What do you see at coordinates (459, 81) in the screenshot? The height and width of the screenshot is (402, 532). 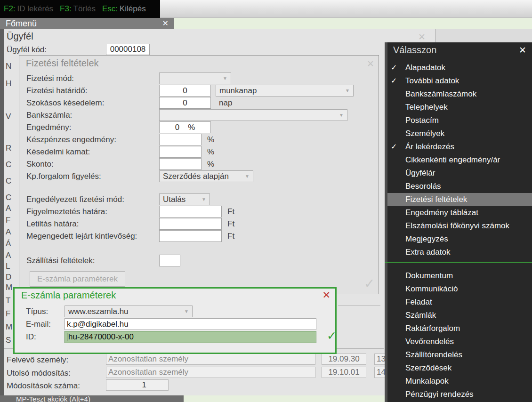 I see `menu-item-tovabbi-adatok: ✓További adatok` at bounding box center [459, 81].